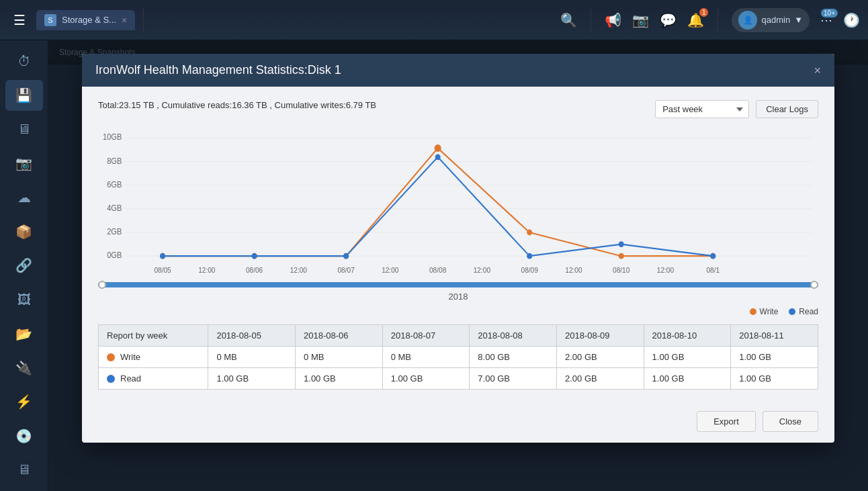 Image resolution: width=868 pixels, height=491 pixels. Describe the element at coordinates (252, 336) in the screenshot. I see `table-col-0805: 2018-08-05` at that location.